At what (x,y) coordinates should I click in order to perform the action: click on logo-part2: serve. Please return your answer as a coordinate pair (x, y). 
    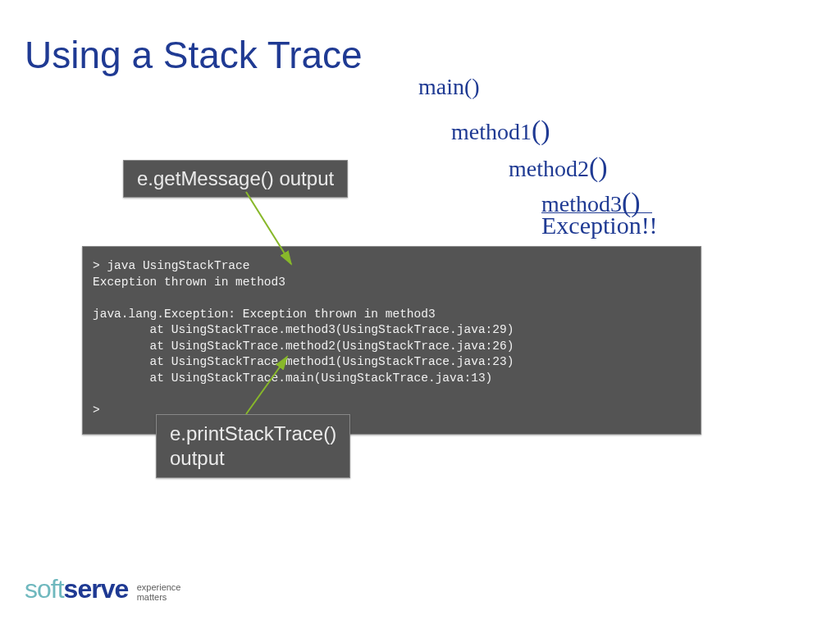
    Looking at the image, I should click on (97, 589).